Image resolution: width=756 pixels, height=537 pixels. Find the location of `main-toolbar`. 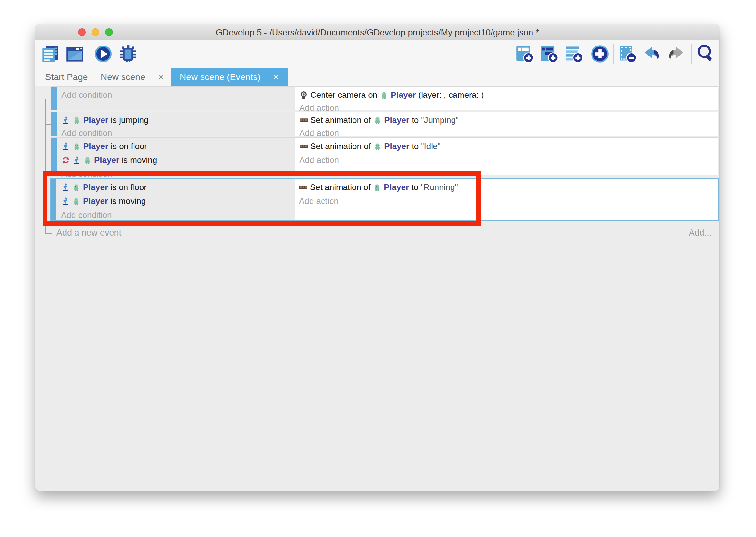

main-toolbar is located at coordinates (377, 54).